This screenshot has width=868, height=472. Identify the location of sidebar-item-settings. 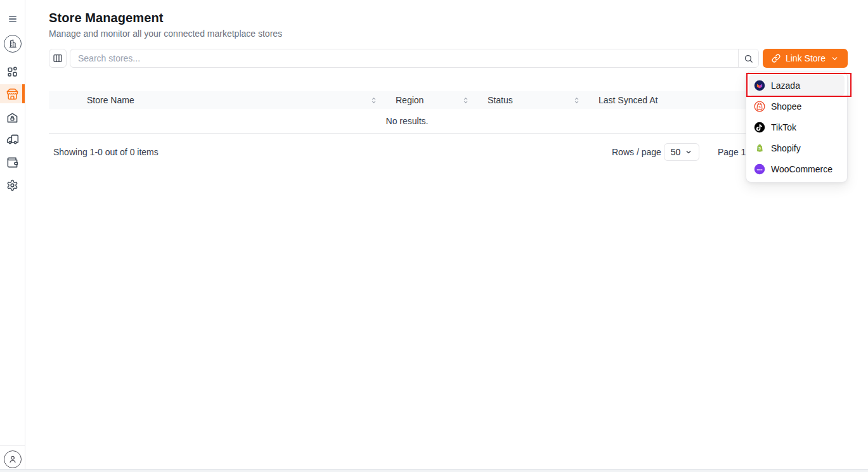
(13, 185).